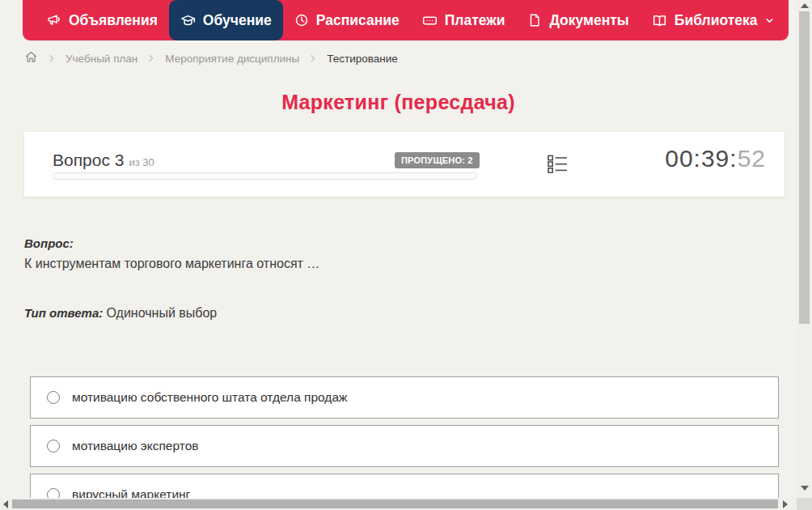  I want to click on vertical-scrollbar-thumb, so click(804, 168).